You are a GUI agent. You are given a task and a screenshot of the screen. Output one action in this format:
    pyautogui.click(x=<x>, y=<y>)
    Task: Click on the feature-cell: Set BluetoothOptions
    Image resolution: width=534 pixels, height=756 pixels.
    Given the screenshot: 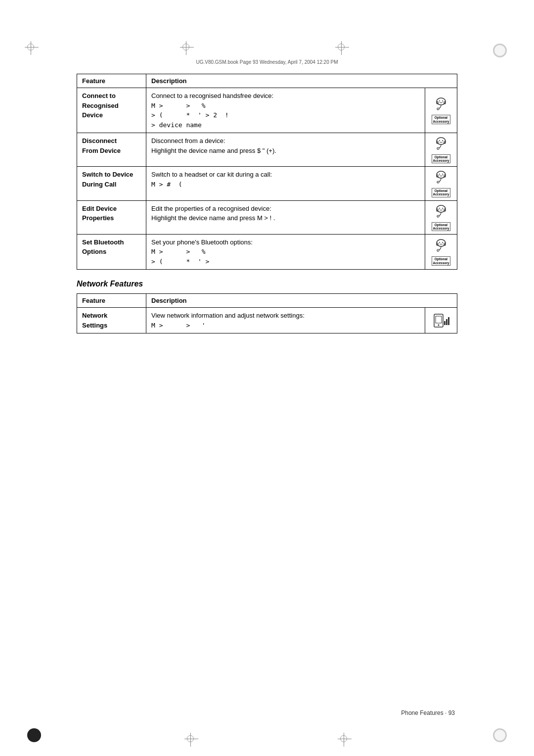 What is the action you would take?
    pyautogui.click(x=112, y=252)
    